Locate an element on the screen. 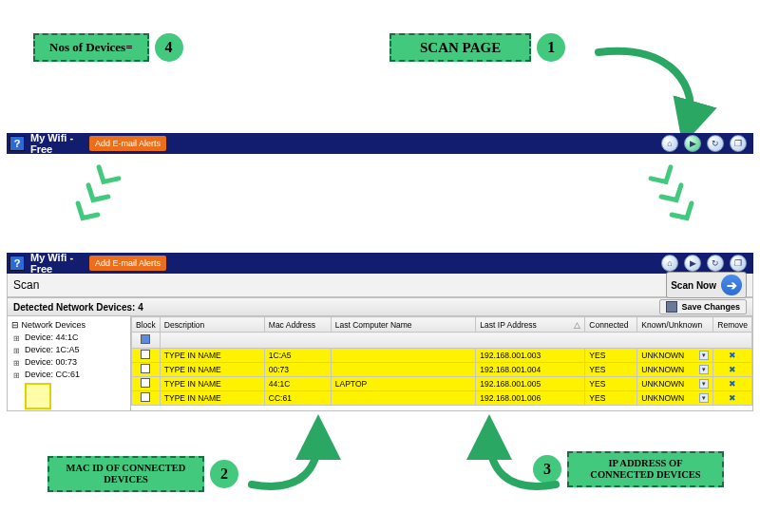 The image size is (760, 532). cell-mac: 1C:A5 is located at coordinates (297, 355).